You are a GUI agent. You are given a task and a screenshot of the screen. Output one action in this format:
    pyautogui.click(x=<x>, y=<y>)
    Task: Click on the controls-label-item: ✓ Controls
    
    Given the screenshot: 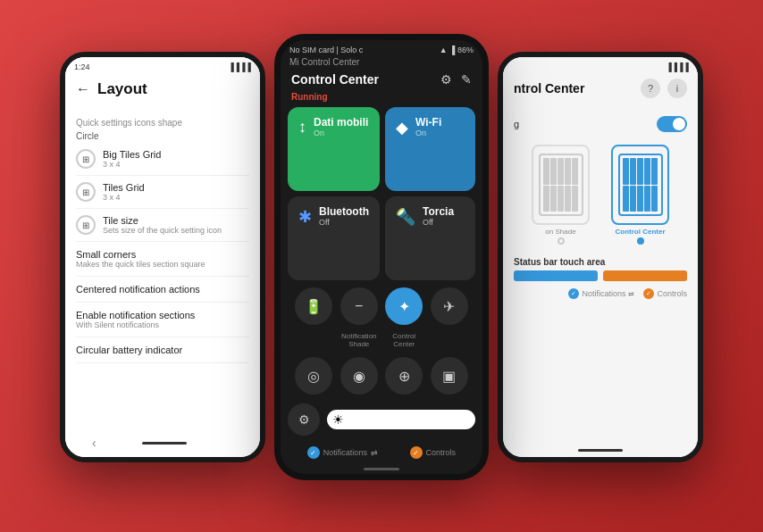 What is the action you would take?
    pyautogui.click(x=665, y=294)
    